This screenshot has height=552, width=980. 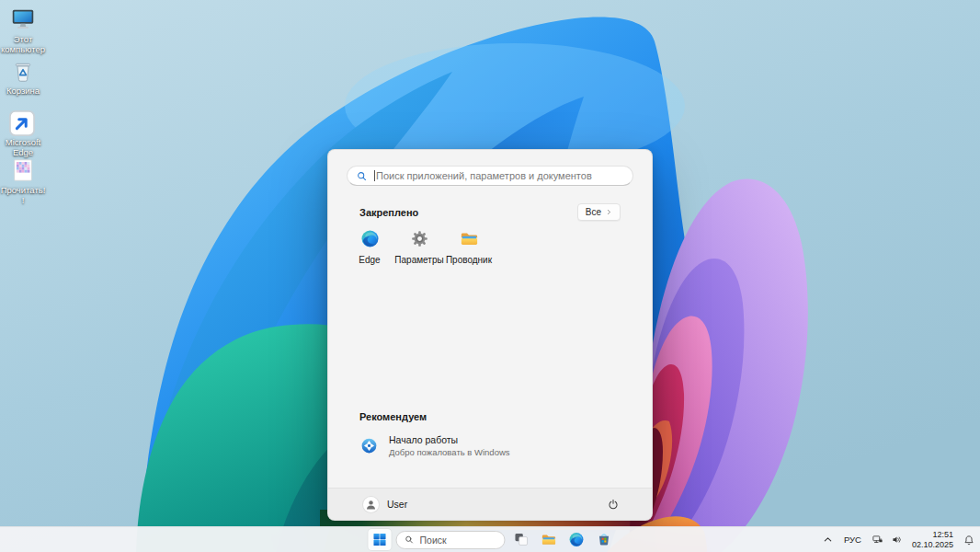 What do you see at coordinates (23, 195) in the screenshot?
I see `desktop-icon-label: Прочитать!!` at bounding box center [23, 195].